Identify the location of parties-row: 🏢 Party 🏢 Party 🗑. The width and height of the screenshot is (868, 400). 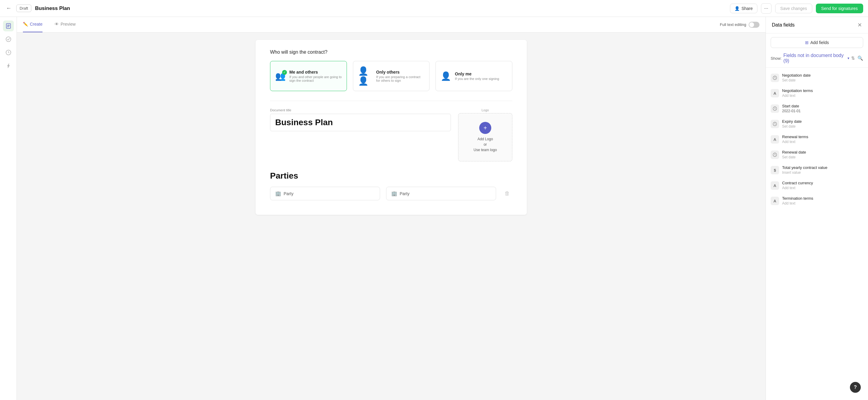
(391, 194).